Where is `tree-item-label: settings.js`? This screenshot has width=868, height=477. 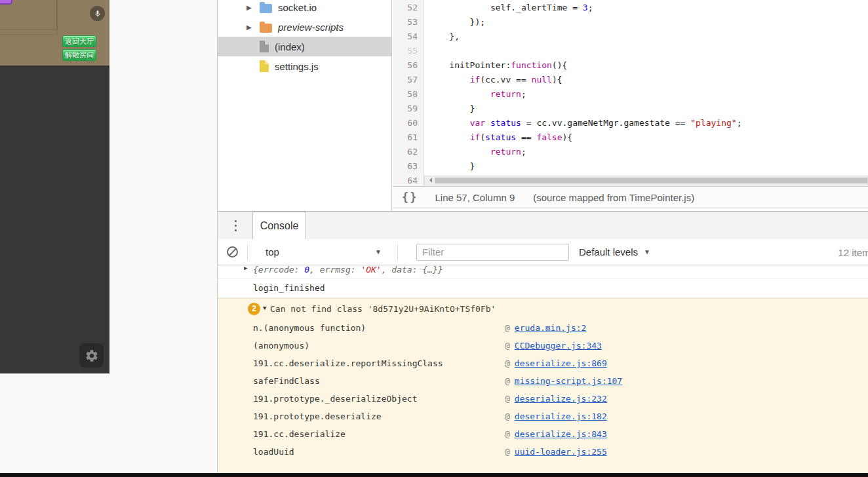
tree-item-label: settings.js is located at coordinates (296, 67).